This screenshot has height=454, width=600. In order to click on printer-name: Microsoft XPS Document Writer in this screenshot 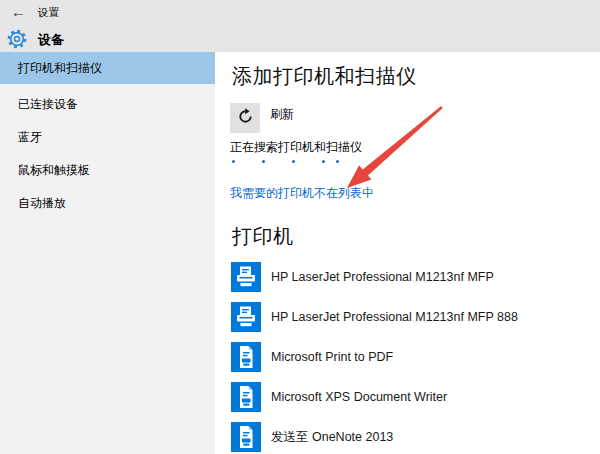, I will do `click(359, 397)`.